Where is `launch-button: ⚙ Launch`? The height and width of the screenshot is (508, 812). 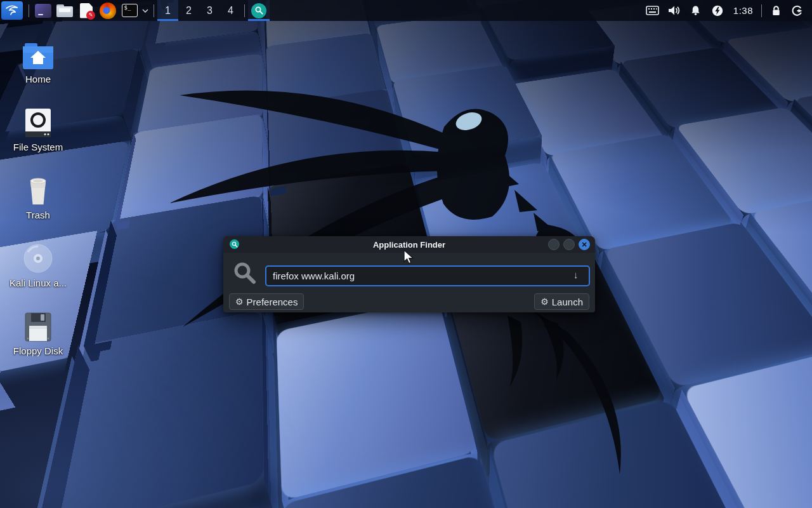 launch-button: ⚙ Launch is located at coordinates (562, 302).